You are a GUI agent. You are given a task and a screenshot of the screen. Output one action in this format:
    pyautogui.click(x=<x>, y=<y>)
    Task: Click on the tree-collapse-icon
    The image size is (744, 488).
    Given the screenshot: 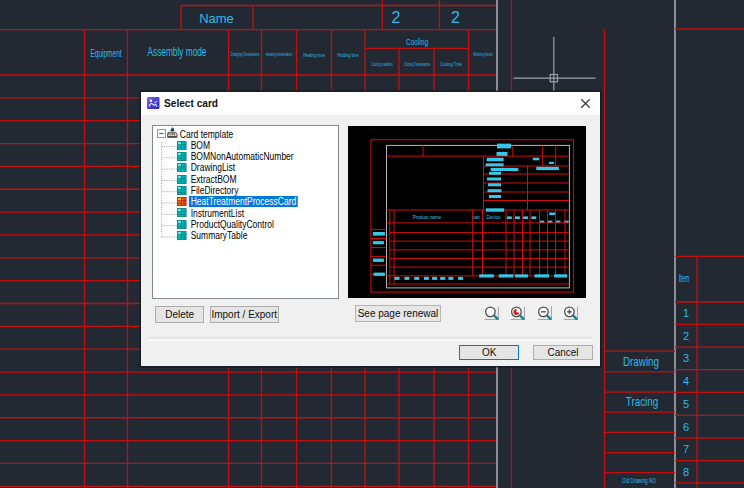 What is the action you would take?
    pyautogui.click(x=162, y=134)
    